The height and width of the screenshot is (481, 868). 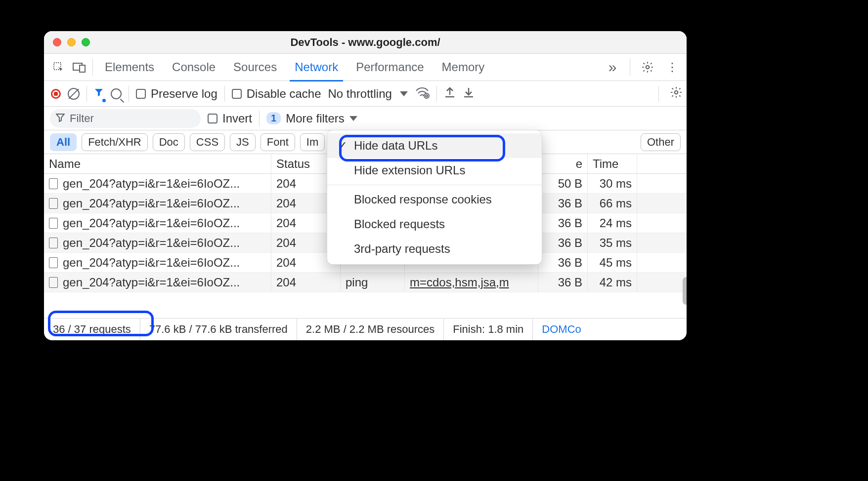 I want to click on record-button, so click(x=56, y=94).